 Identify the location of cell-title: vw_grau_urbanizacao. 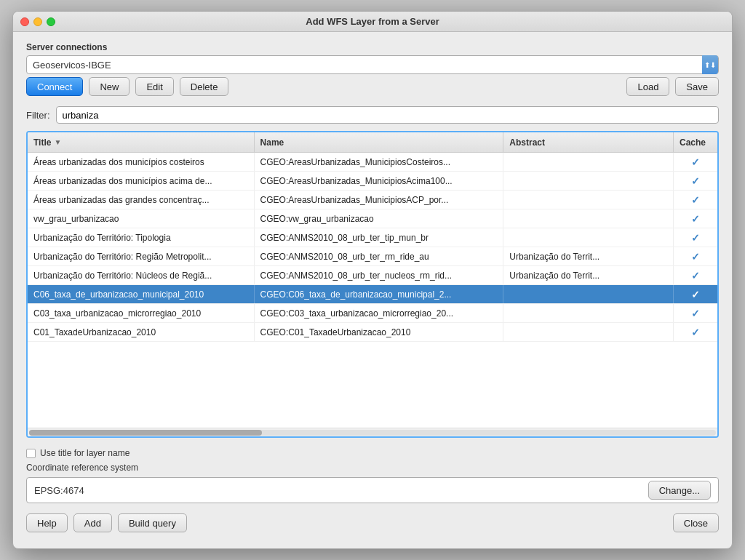
(141, 218).